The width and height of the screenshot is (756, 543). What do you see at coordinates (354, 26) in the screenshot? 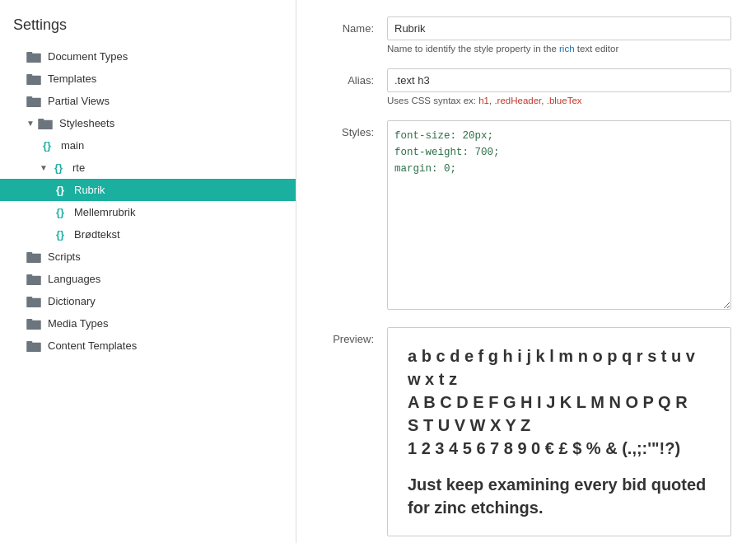
I see `name-label: Name:` at bounding box center [354, 26].